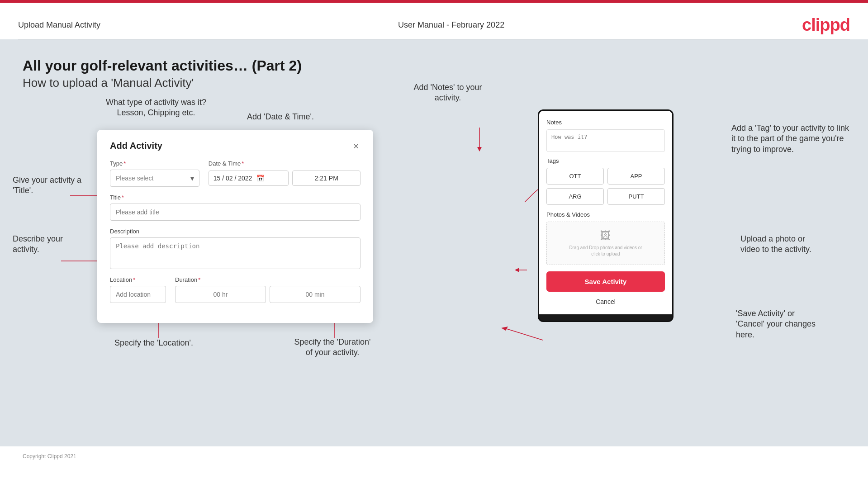 This screenshot has height=488, width=868. Describe the element at coordinates (59, 25) in the screenshot. I see `page-title: Upload Manual Activity` at that location.